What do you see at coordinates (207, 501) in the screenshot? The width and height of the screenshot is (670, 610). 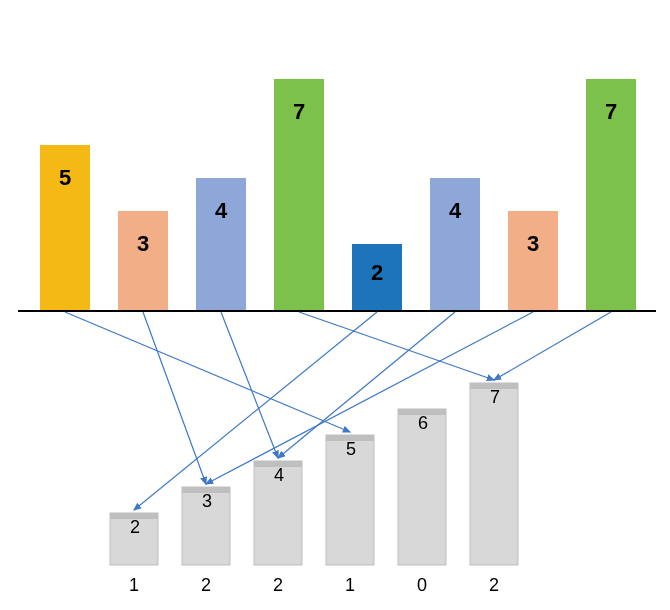 I see `bottom-bar-height: 3` at bounding box center [207, 501].